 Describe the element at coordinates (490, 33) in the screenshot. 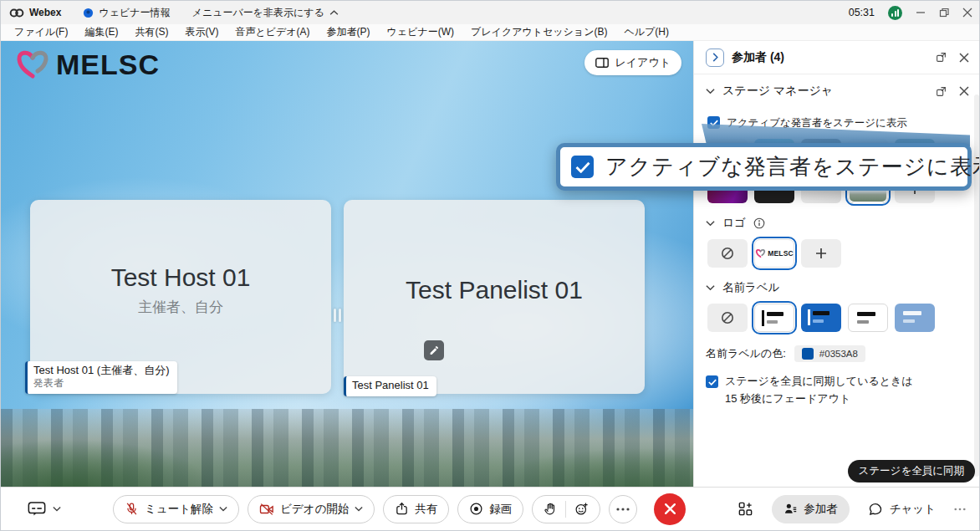

I see `menubar: ファイル(F) 編集(E) 共有(S) 表示(V) 音声とビデオ(A) 参加者(…` at that location.